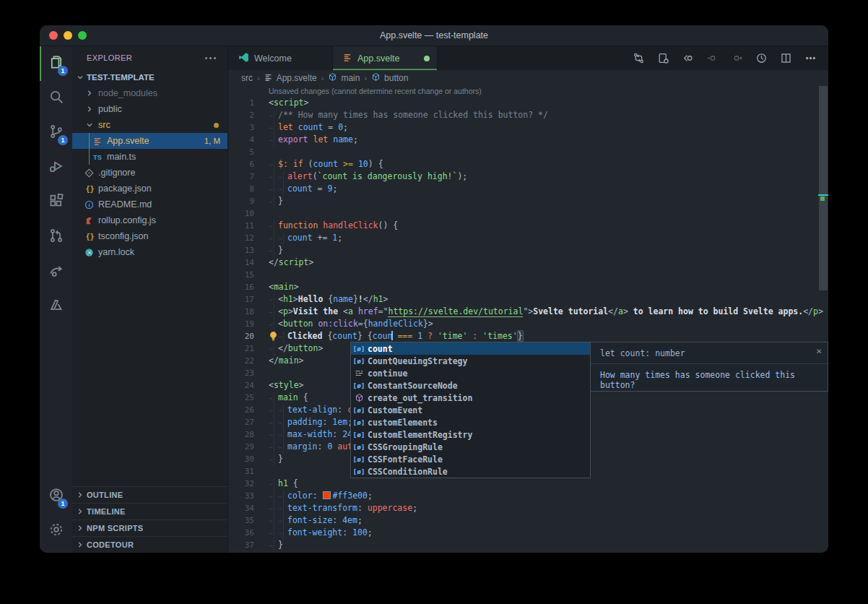 This screenshot has width=868, height=604. I want to click on suggestion-item: [ø]CSSGroupingRule, so click(471, 446).